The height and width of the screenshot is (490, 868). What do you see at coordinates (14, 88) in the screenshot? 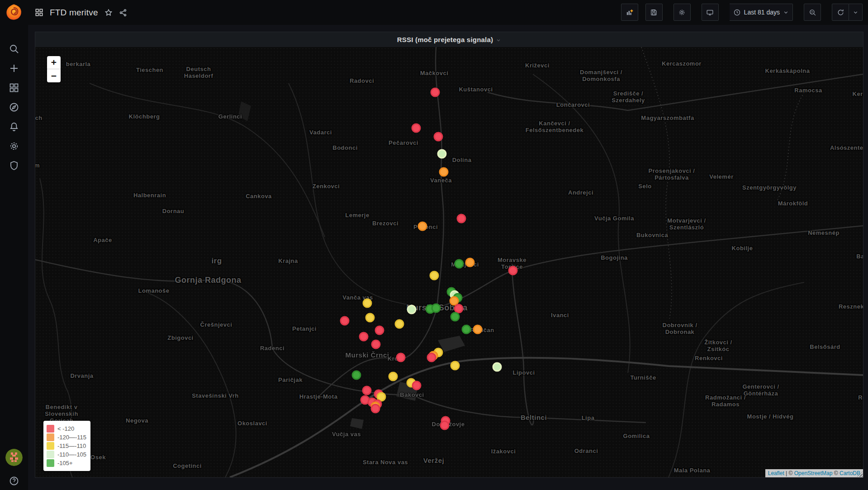
I see `dashboards-icon` at bounding box center [14, 88].